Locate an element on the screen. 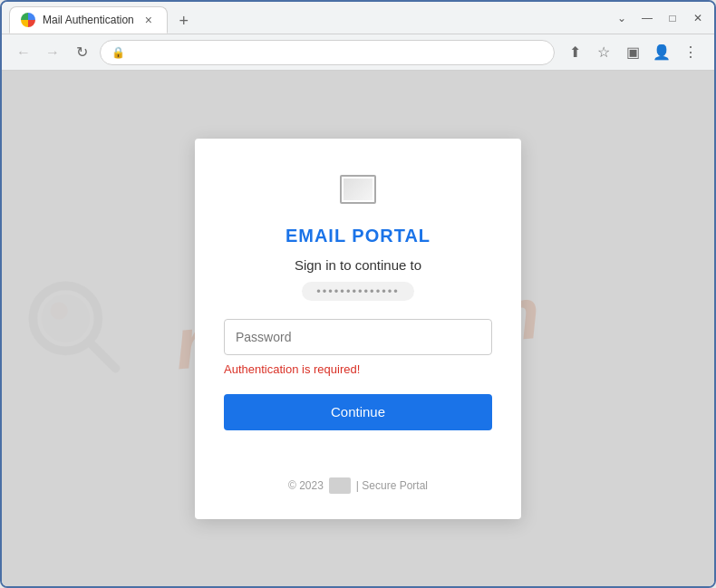 Image resolution: width=716 pixels, height=588 pixels. close-button: ✕ is located at coordinates (698, 18).